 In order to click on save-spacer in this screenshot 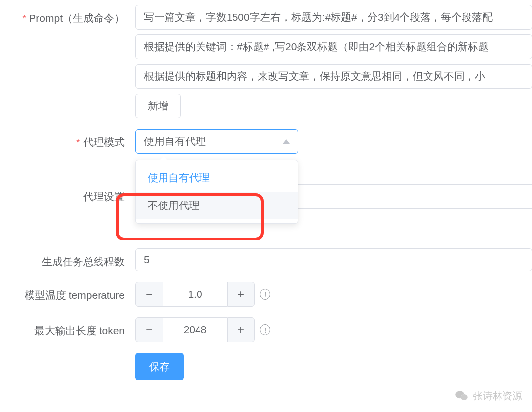, I will do `click(68, 356)`.